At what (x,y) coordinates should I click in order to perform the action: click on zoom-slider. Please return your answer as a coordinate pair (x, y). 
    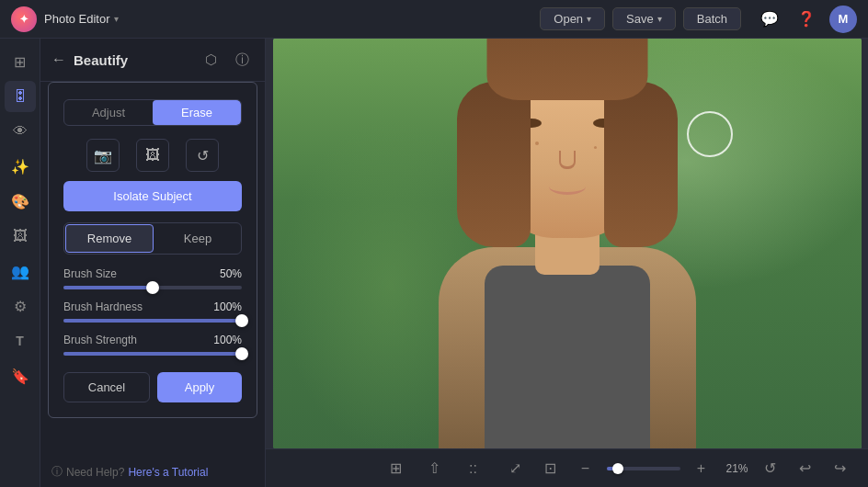
    Looking at the image, I should click on (644, 469).